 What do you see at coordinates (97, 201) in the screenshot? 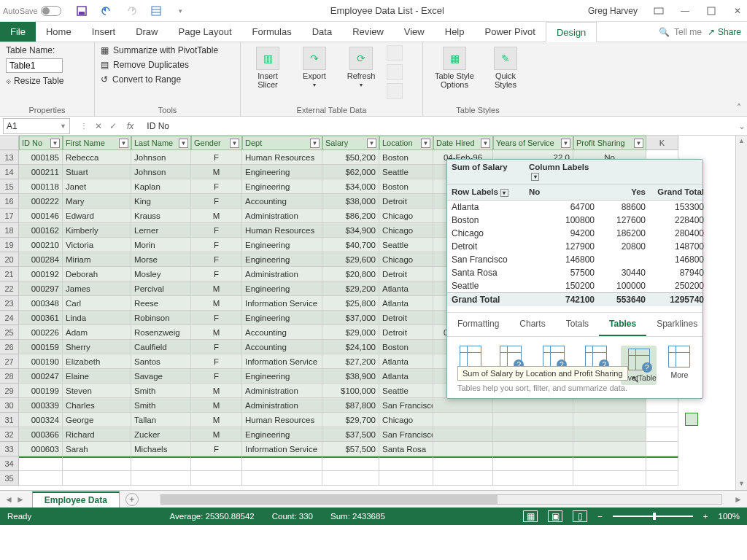
I see `cell: Mary` at bounding box center [97, 201].